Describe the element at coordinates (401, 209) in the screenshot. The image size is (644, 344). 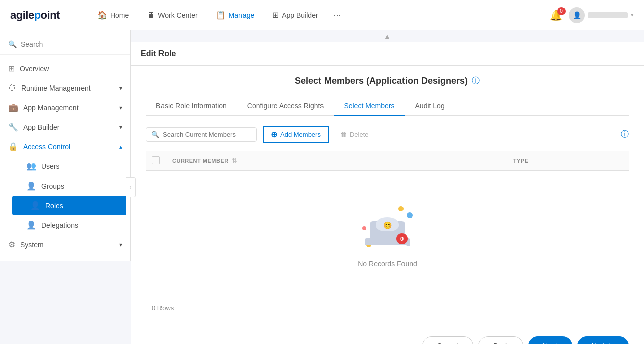
I see `dot-yellow` at that location.